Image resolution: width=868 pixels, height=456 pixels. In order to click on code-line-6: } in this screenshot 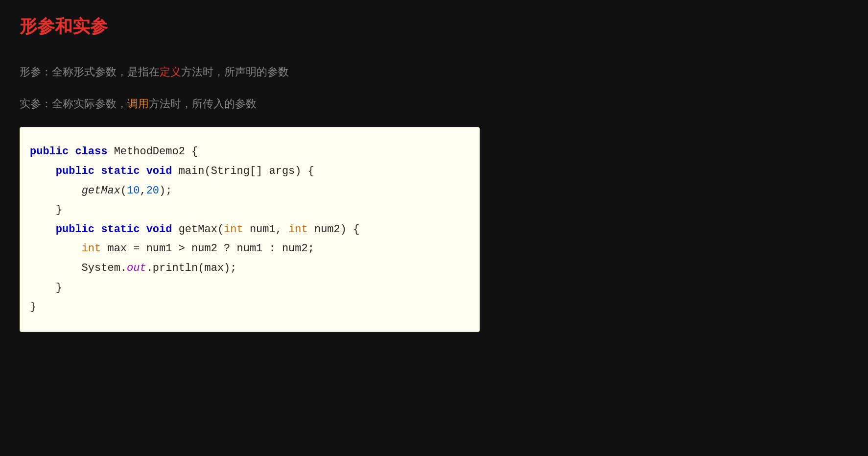, I will do `click(247, 210)`.